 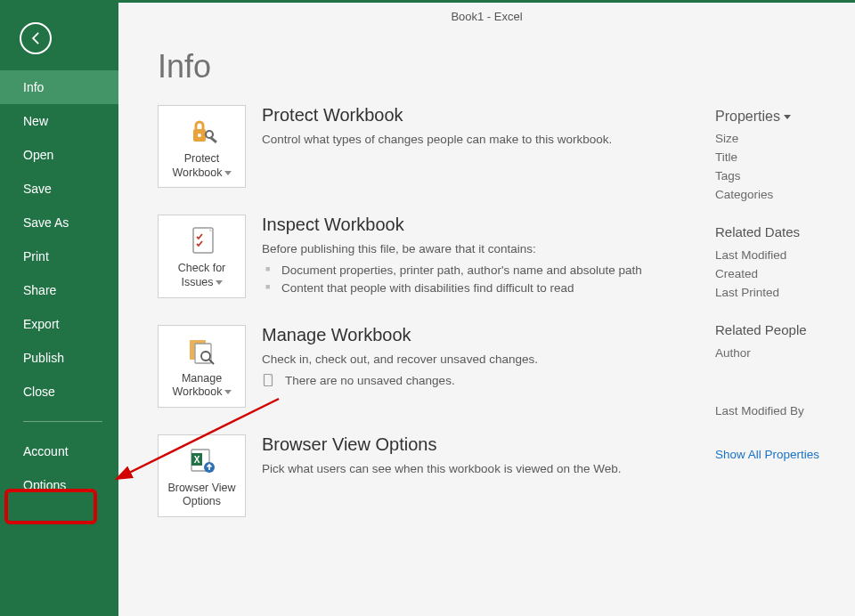 What do you see at coordinates (782, 117) in the screenshot?
I see `properties-heading: Properties` at bounding box center [782, 117].